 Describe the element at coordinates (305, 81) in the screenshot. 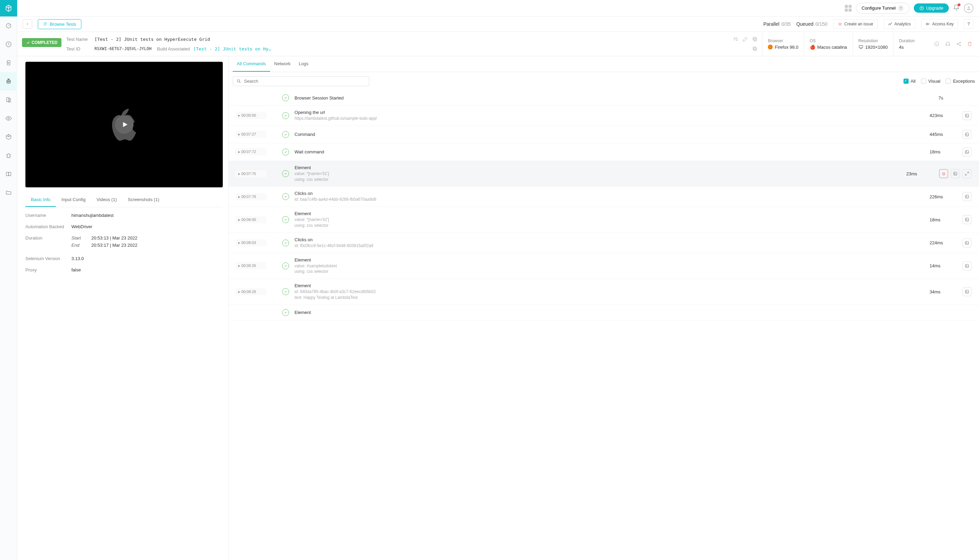

I see `search-input` at that location.